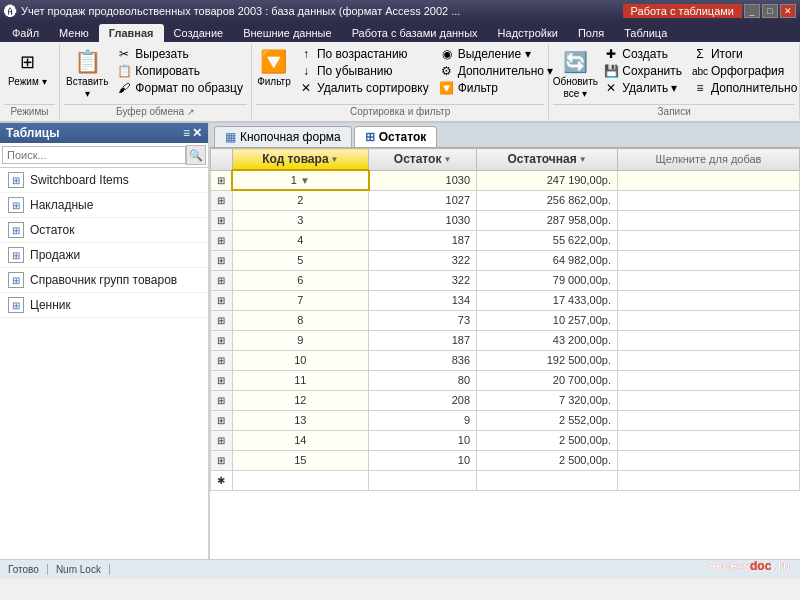 The width and height of the screenshot is (800, 600). I want to click on cell-ostatok: 208, so click(423, 400).